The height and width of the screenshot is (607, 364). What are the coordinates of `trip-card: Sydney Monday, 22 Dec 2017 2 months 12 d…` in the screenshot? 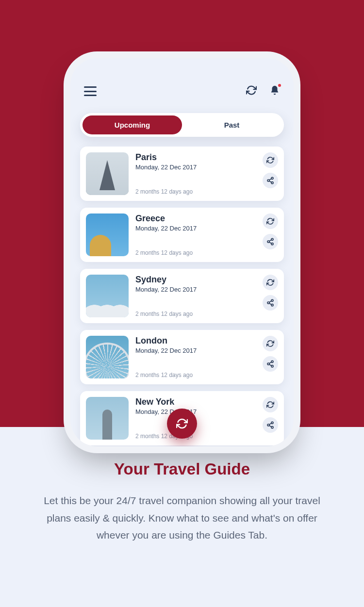 It's located at (182, 296).